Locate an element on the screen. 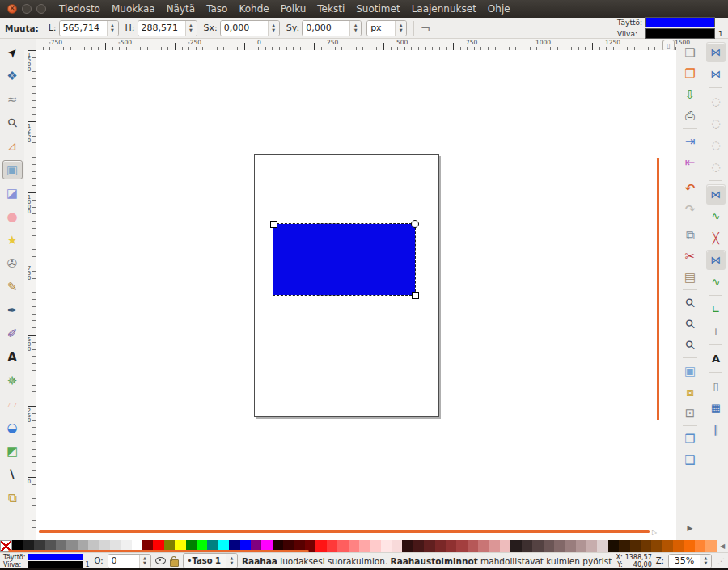 This screenshot has width=728, height=570. selector-tool: ➤ is located at coordinates (13, 53).